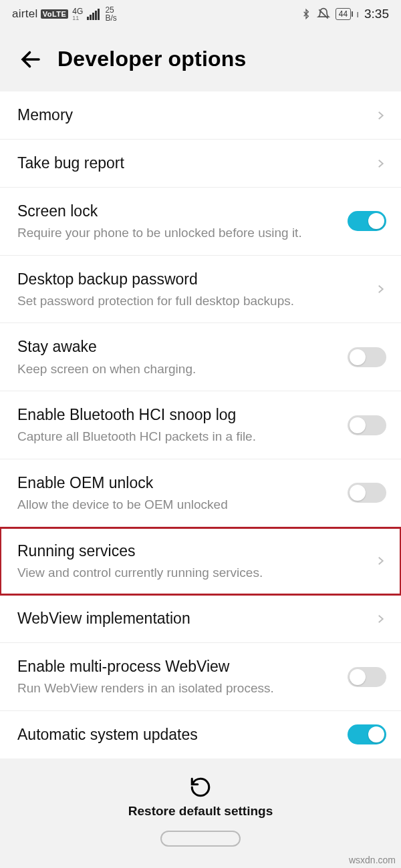  I want to click on item-title: Enable Bluetooth HCI snoop log, so click(182, 415).